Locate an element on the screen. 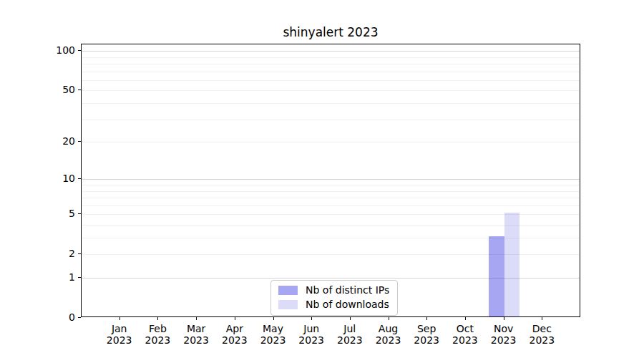 This screenshot has height=358, width=644. chart-title: shinyalert 2023 is located at coordinates (331, 32).